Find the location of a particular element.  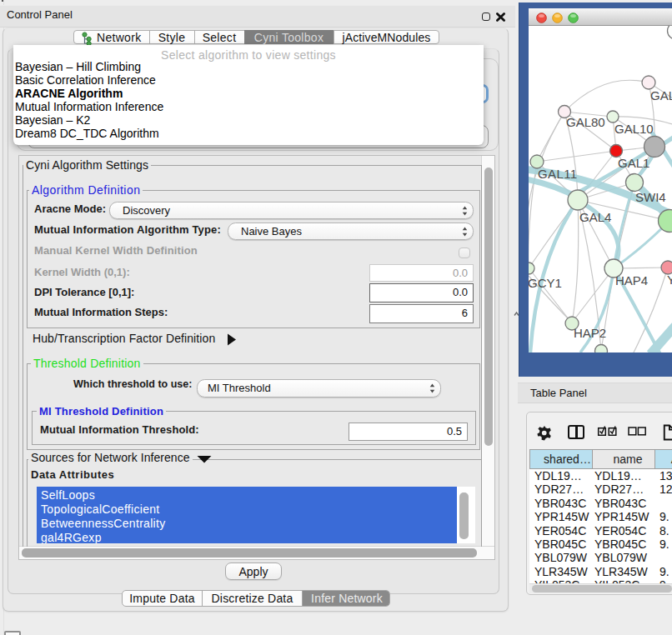

svg-text: GAL11 is located at coordinates (558, 173).